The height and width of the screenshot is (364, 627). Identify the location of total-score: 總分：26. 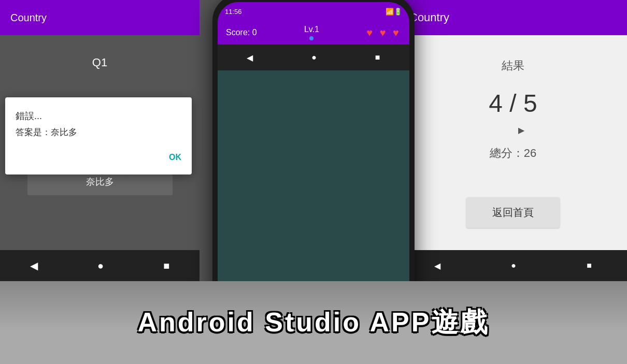
(513, 153).